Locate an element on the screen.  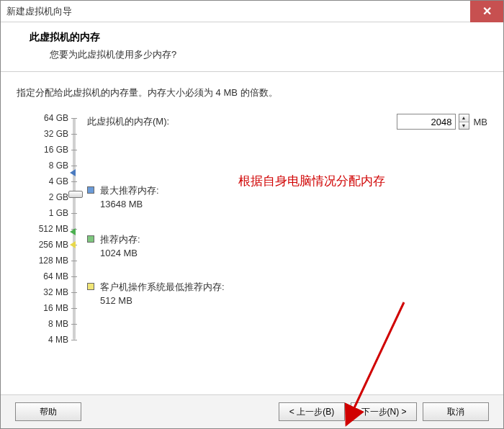
scale-label: 1 GB is located at coordinates (59, 213).